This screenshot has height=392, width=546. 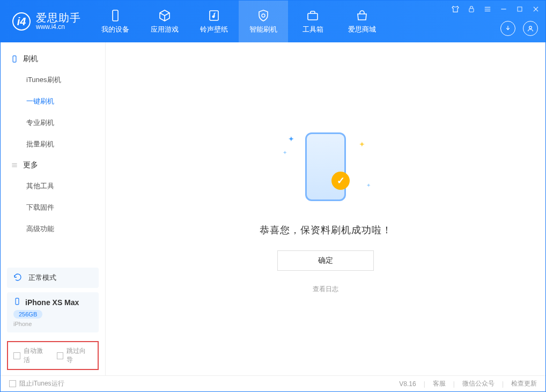 I want to click on header-right-buttons, so click(x=519, y=28).